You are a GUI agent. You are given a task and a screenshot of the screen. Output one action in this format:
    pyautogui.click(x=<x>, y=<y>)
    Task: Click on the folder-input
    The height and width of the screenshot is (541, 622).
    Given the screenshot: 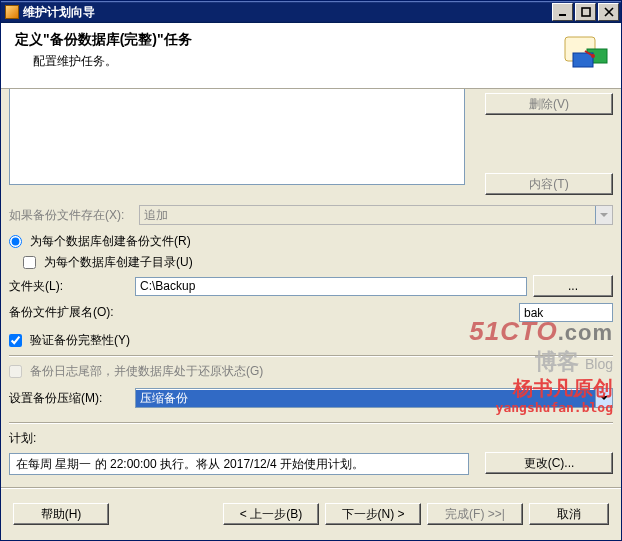 What is the action you would take?
    pyautogui.click(x=331, y=286)
    